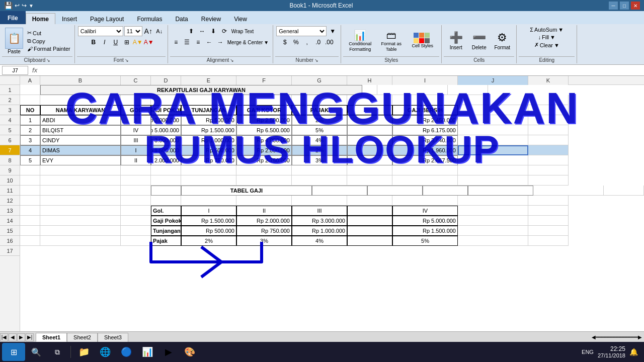 The height and width of the screenshot is (362, 644). What do you see at coordinates (136, 180) in the screenshot?
I see `cell-c10` at bounding box center [136, 180].